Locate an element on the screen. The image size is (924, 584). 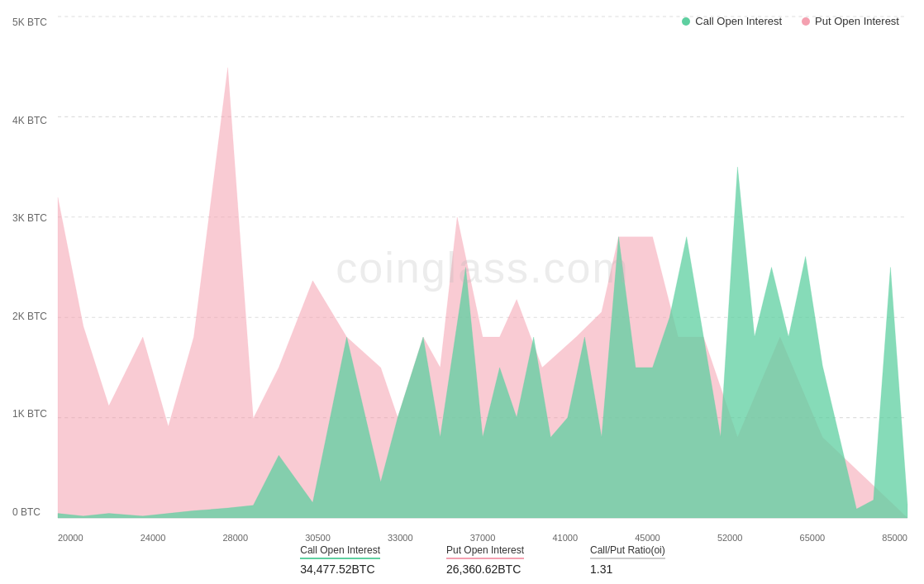
x-axis: 20000 24000 28000 30500 33000 37000 4100… is located at coordinates (483, 538).